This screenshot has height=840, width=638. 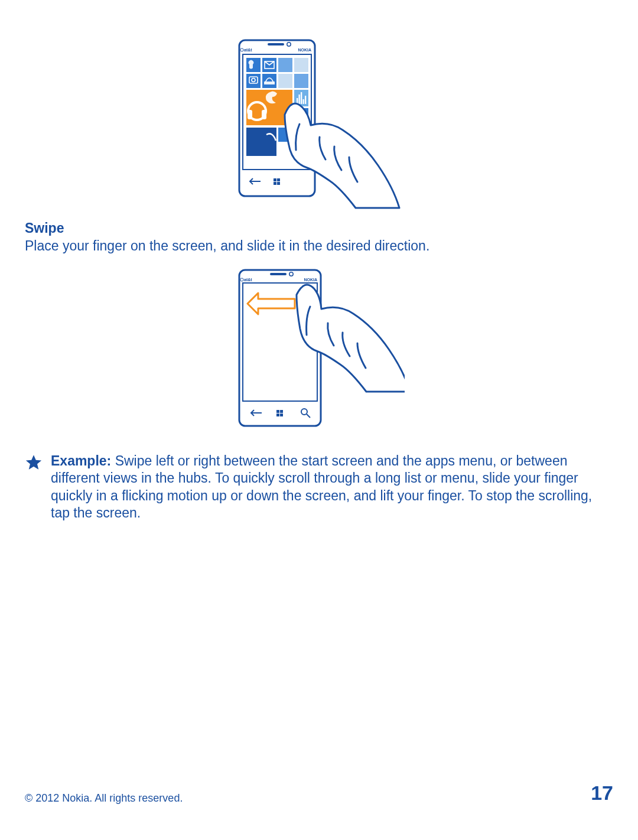 I want to click on star-icon, so click(x=38, y=464).